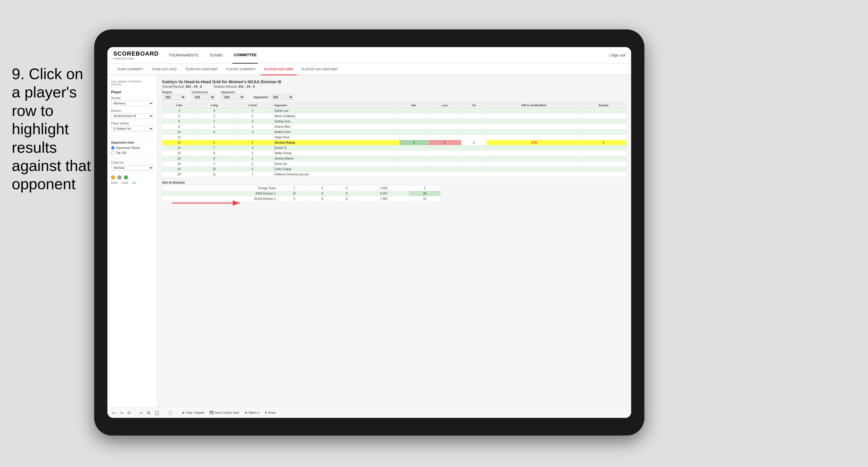 The image size is (868, 467). I want to click on gender-label: Gender, so click(132, 98).